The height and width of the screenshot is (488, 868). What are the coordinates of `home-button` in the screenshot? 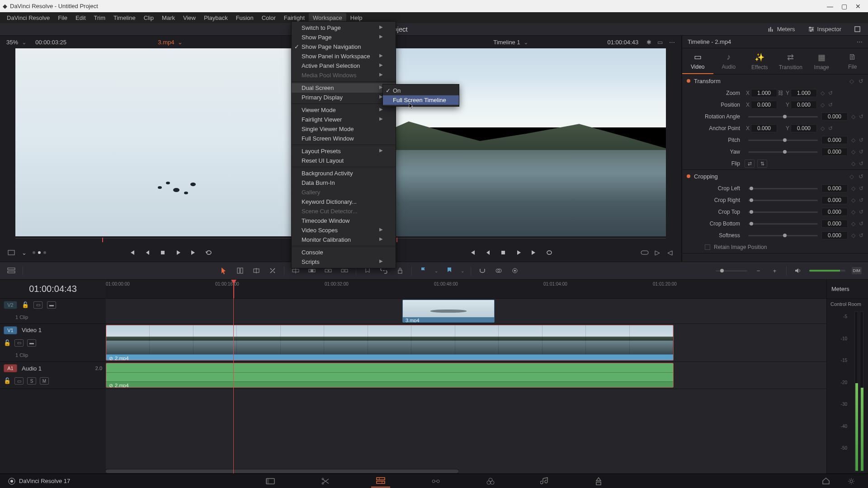 It's located at (826, 481).